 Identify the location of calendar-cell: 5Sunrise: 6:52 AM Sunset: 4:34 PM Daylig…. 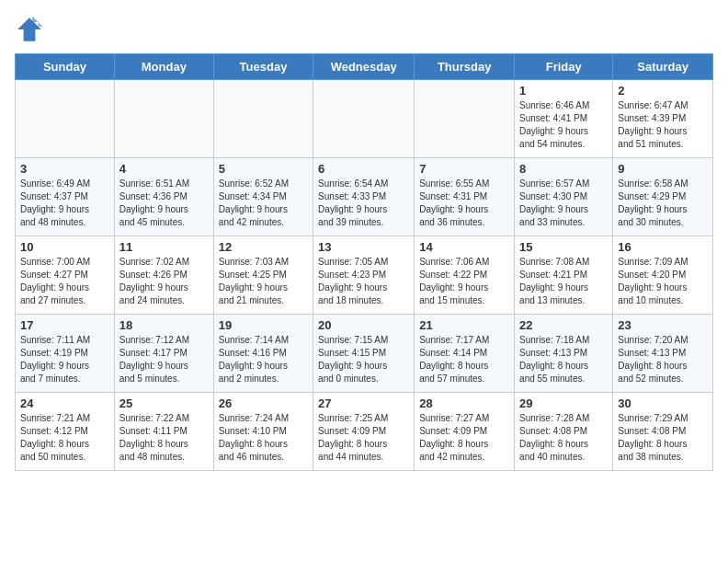
(263, 197).